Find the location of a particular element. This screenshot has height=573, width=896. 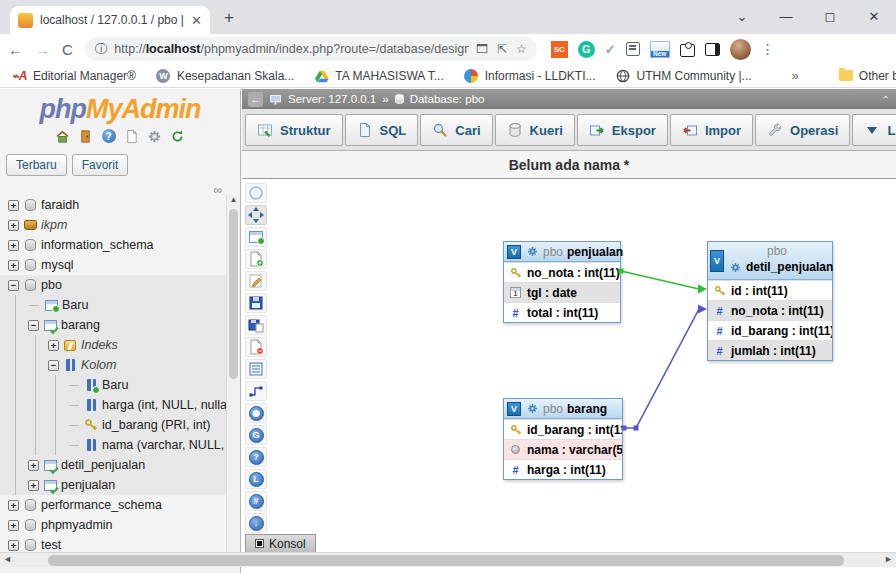

relation-line-barang-to-detil_penjualan is located at coordinates (662, 368).